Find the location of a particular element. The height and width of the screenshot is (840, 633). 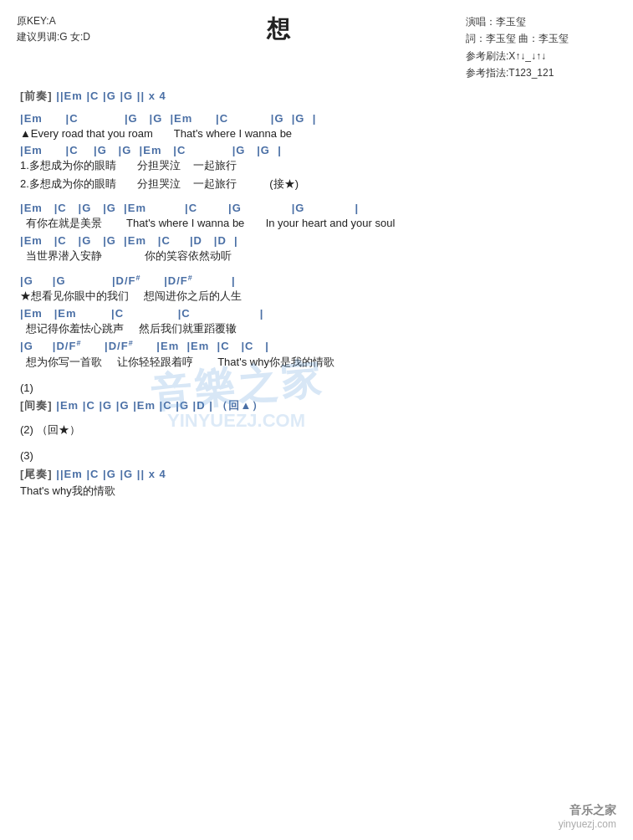

header: 原KEY:A 建议男调:G 女:D 想 演唱：李玉玺 詞：李玉玺 曲：李玉玺 参… is located at coordinates (316, 48).